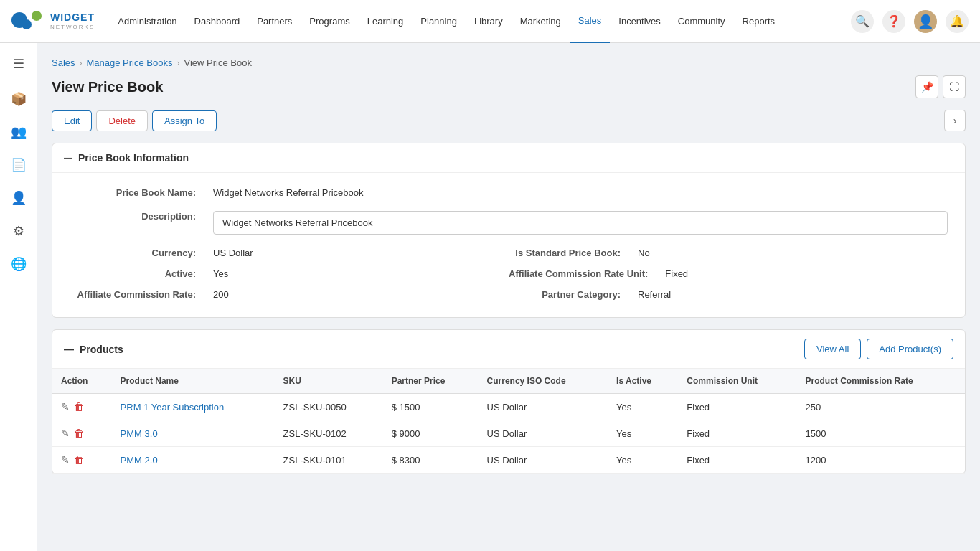 This screenshot has height=551, width=980. What do you see at coordinates (65, 433) in the screenshot?
I see `edit-icon-1: ✎` at bounding box center [65, 433].